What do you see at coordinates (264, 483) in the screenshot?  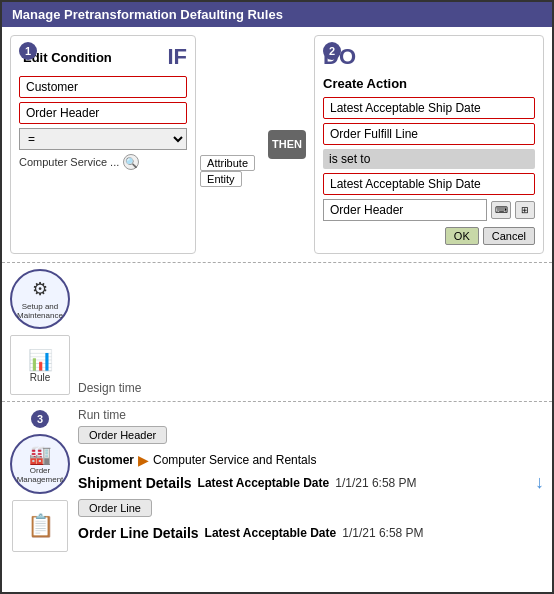 I see `latest-date-label1: Latest Acceptable Date` at bounding box center [264, 483].